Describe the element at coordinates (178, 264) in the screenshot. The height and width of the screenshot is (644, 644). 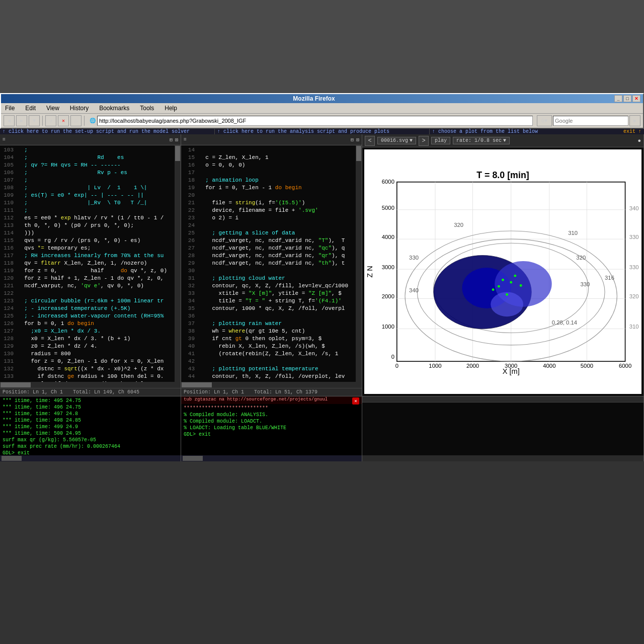
I see `left-scrollbar-v` at that location.